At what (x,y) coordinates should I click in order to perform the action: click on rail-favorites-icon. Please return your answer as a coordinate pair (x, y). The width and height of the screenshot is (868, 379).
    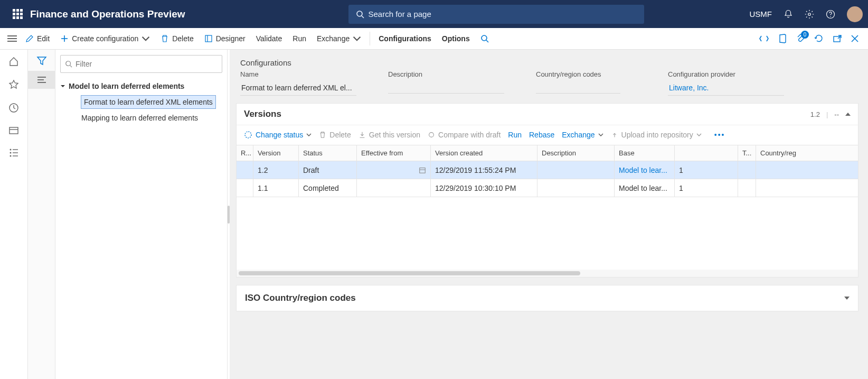
    Looking at the image, I should click on (14, 85).